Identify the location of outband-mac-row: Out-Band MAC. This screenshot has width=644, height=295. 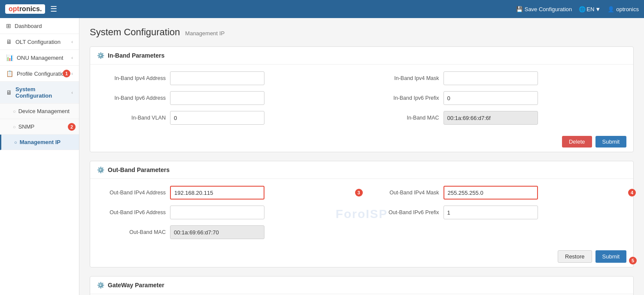
(225, 232).